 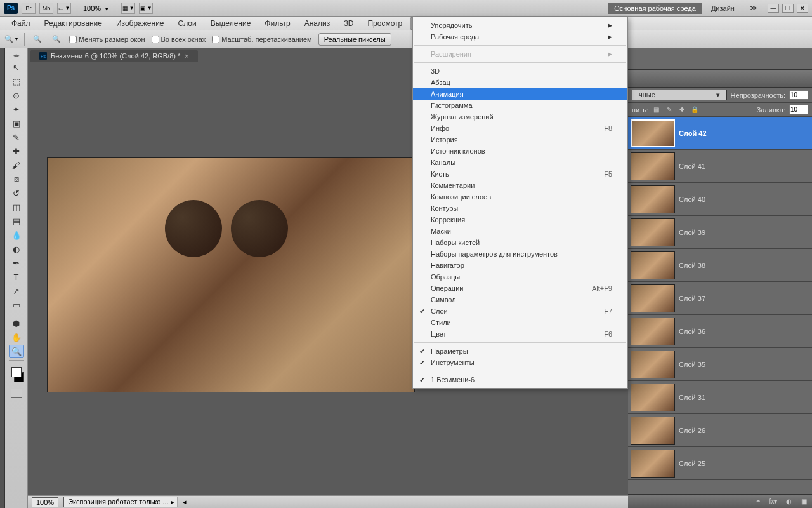 I want to click on history-brush-tool: ↺, so click(x=16, y=193).